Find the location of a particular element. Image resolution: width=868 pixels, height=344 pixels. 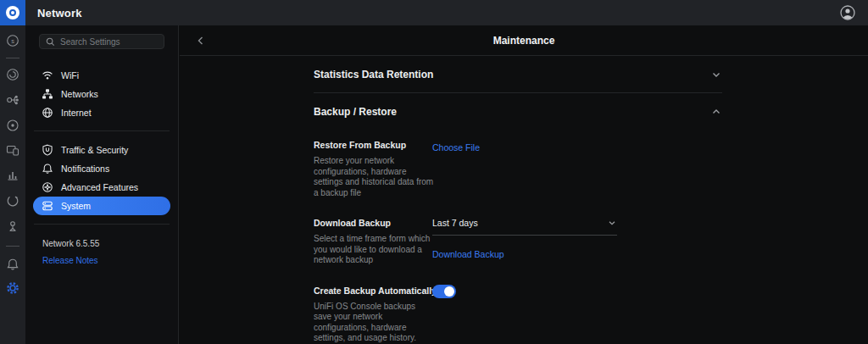

app-rail: s is located at coordinates (13, 185).